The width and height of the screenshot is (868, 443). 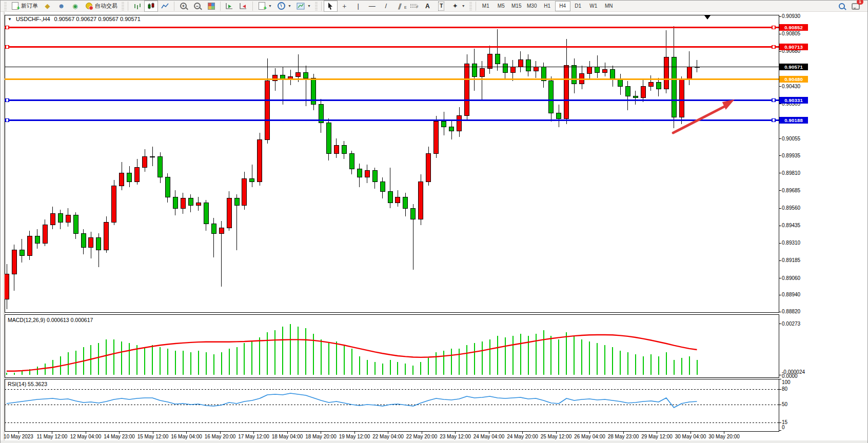 What do you see at coordinates (794, 120) in the screenshot?
I see `price-badge-support: 0.90188` at bounding box center [794, 120].